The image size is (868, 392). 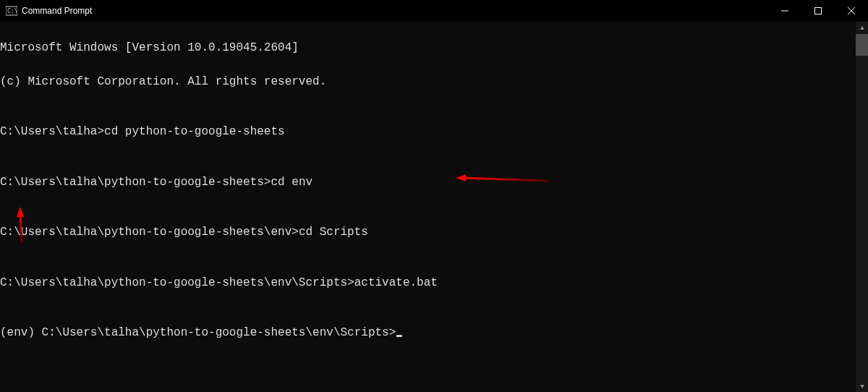 I want to click on scroll-down-arrow-icon, so click(x=862, y=386).